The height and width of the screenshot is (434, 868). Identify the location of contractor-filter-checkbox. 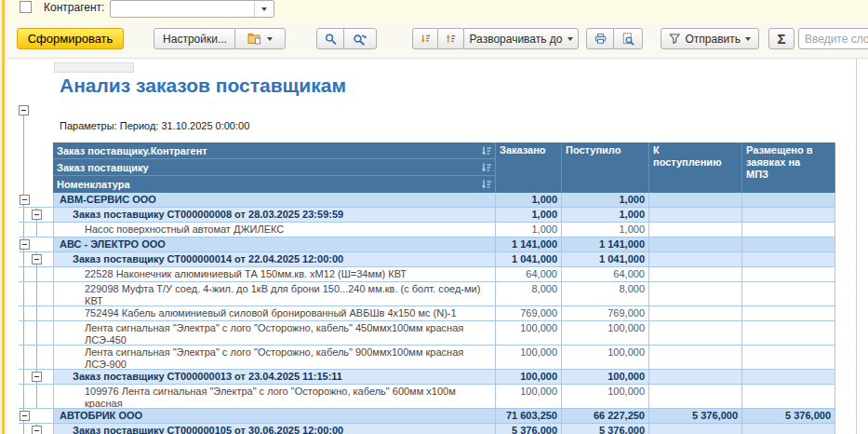
(26, 7).